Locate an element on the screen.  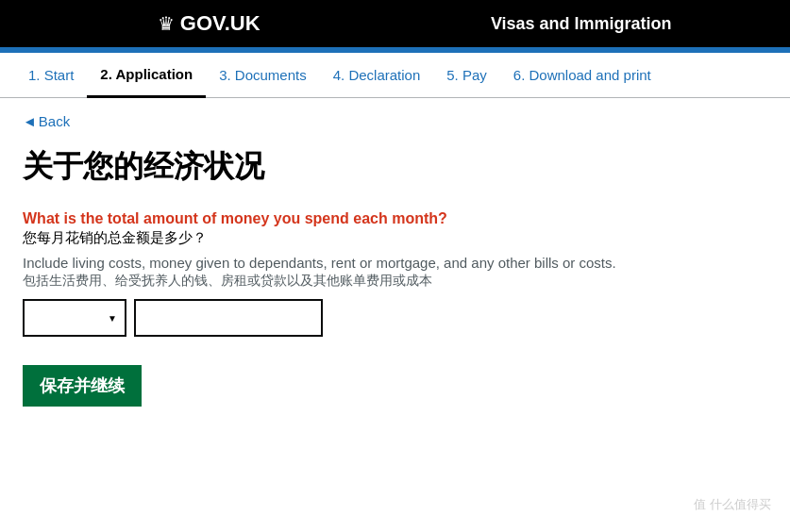
currency-select: GBP USD EUR CNY is located at coordinates (75, 318).